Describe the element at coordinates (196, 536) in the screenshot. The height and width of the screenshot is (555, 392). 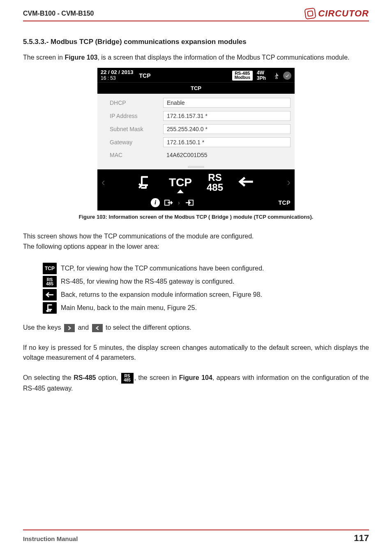
I see `page-footer: Instruction Manual 117` at that location.